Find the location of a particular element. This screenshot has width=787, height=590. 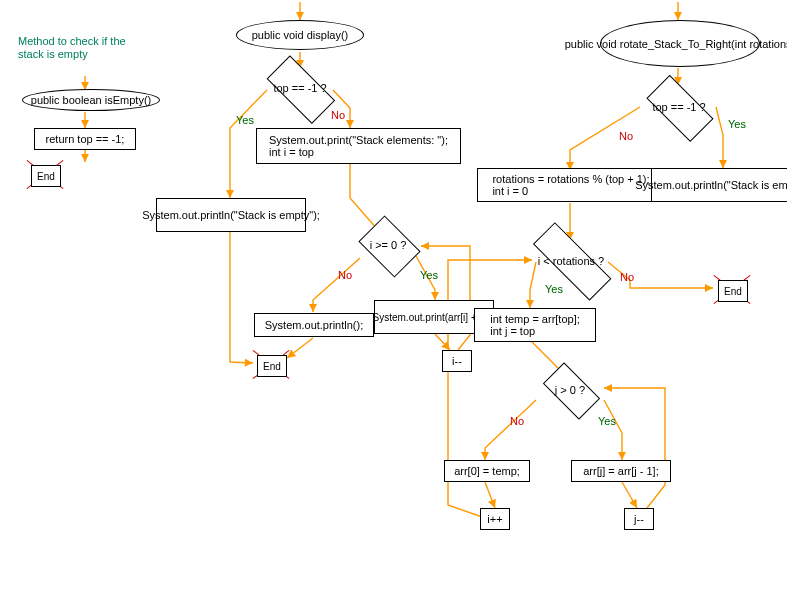

end-display: End is located at coordinates (271, 365).